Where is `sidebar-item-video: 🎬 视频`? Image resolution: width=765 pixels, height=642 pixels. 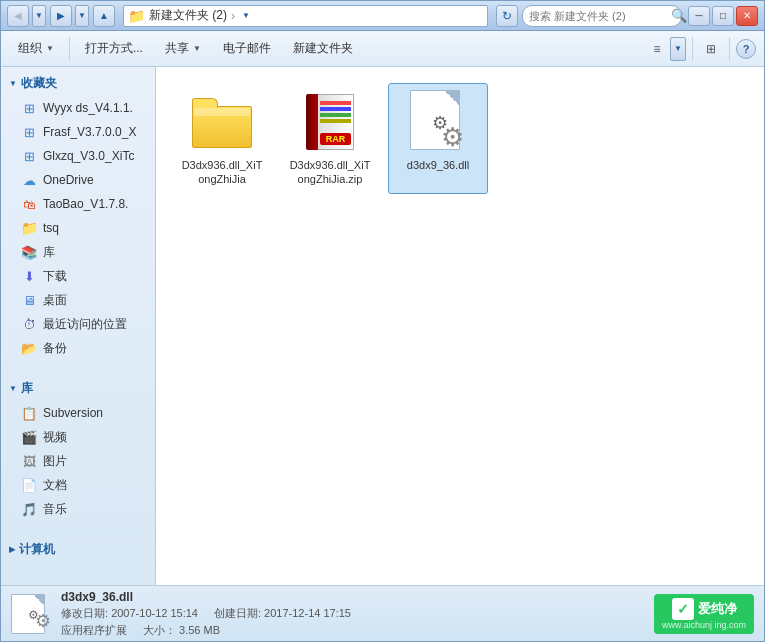 sidebar-item-video: 🎬 视频 is located at coordinates (78, 437).